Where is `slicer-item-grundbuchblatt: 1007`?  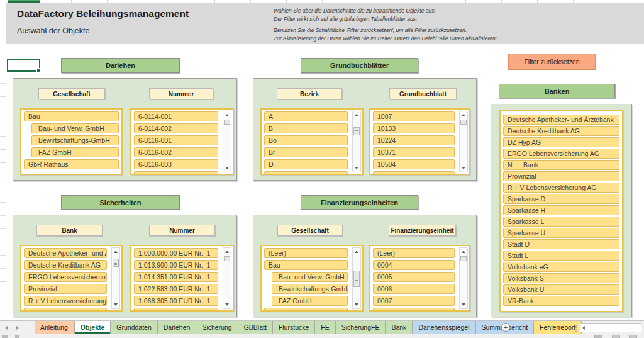
slicer-item-grundbuchblatt: 1007 is located at coordinates (414, 116).